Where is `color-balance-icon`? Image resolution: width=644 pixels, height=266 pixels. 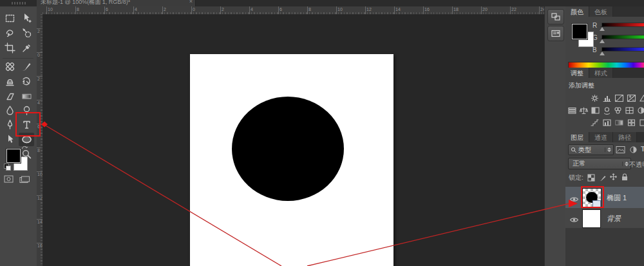
color-balance-icon is located at coordinates (584, 111).